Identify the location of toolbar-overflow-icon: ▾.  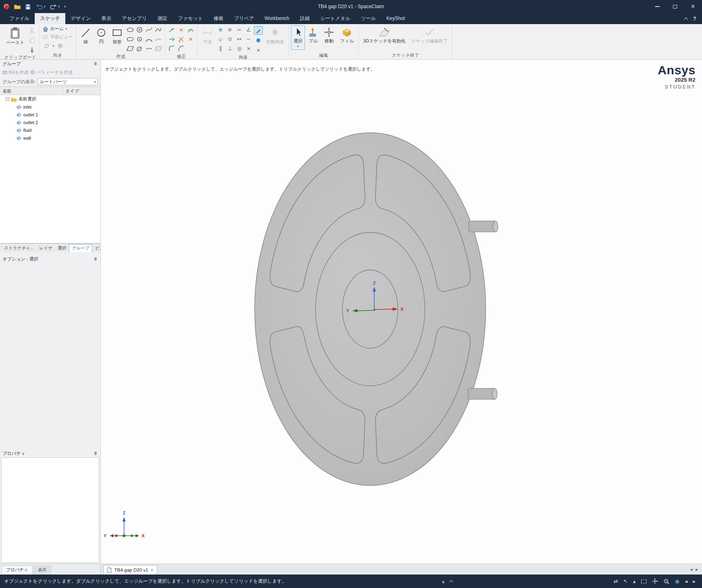
(65, 7).